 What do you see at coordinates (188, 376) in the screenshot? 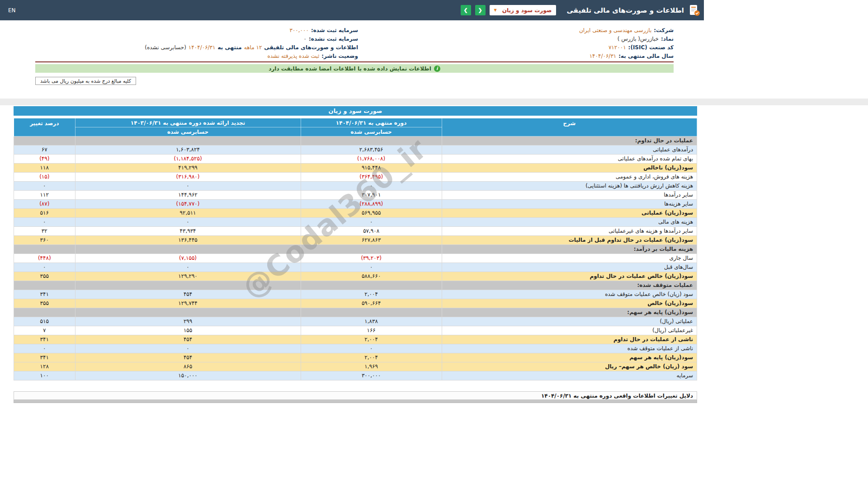
I see `row-value-prior: ۱۵۰,۰۰۰` at bounding box center [188, 376].